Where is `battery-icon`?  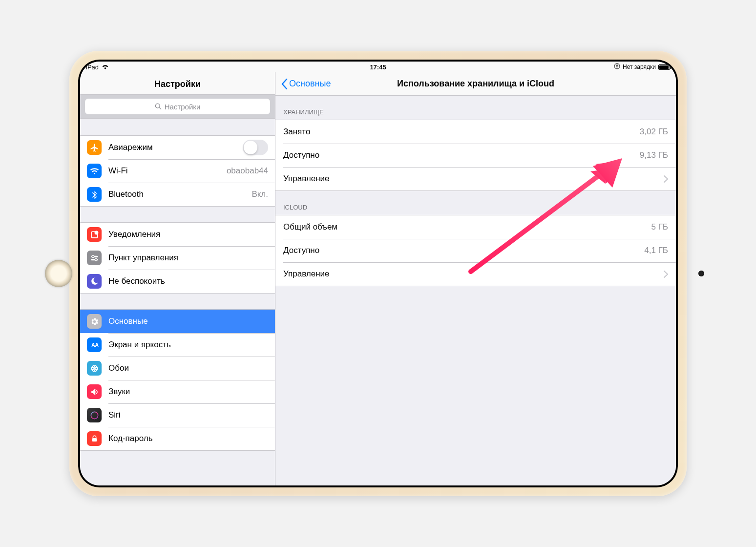
battery-icon is located at coordinates (664, 67).